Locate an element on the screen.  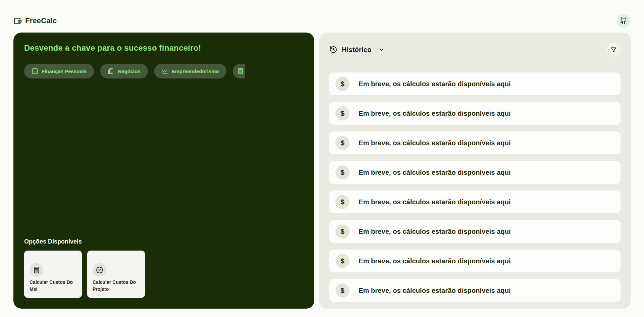
wallet-icon is located at coordinates (18, 21).